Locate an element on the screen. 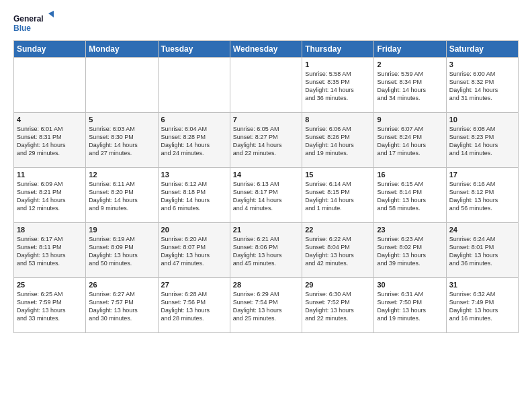  day-header-sunday: Sunday is located at coordinates (50, 50).